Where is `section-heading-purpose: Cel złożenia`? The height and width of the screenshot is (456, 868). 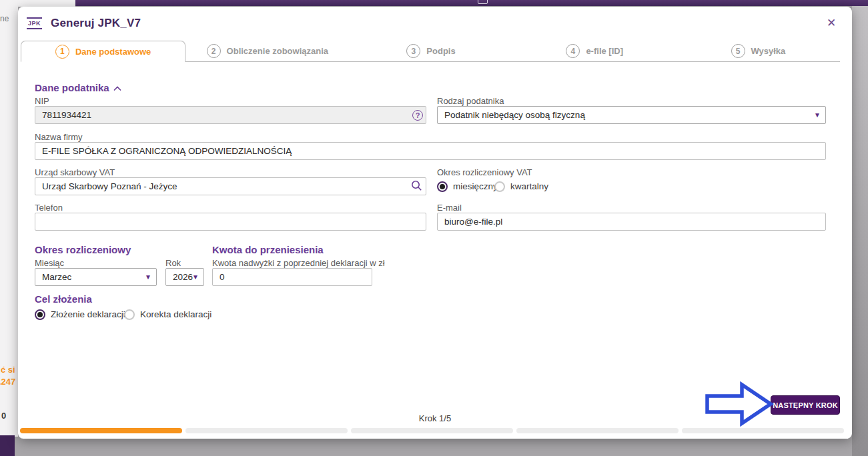 section-heading-purpose: Cel złożenia is located at coordinates (63, 299).